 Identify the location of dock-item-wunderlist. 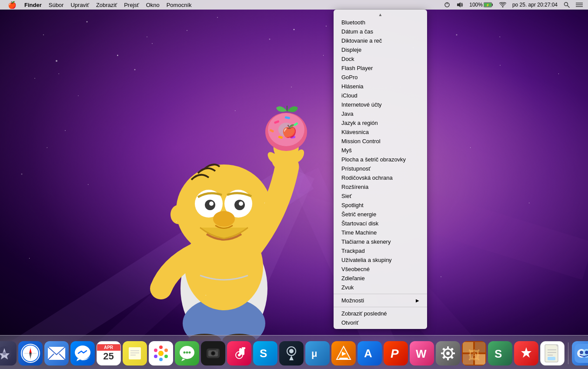
(526, 353).